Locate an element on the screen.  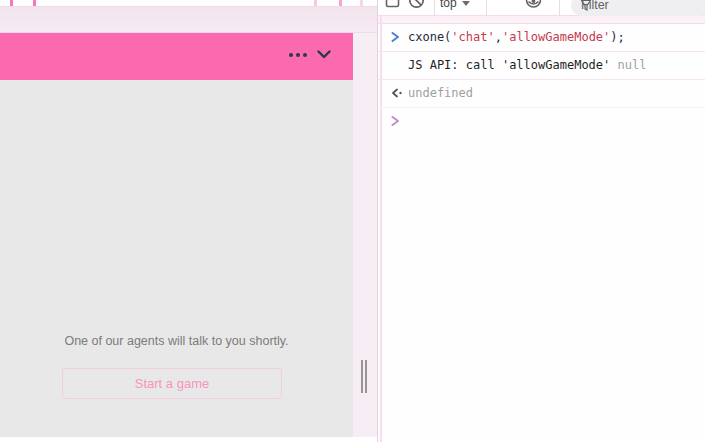
chevron-down-icon is located at coordinates (324, 54).